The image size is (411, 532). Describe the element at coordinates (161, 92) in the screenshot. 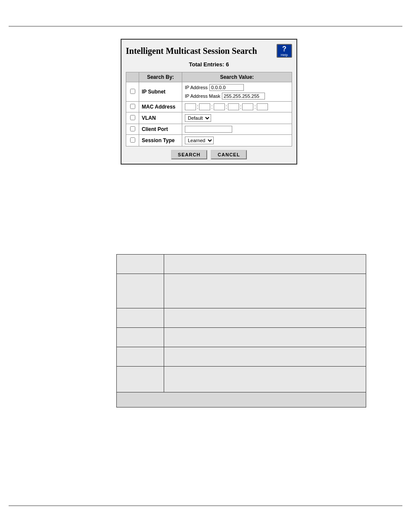

I see `ip-subnet-label: IP Subnet` at that location.